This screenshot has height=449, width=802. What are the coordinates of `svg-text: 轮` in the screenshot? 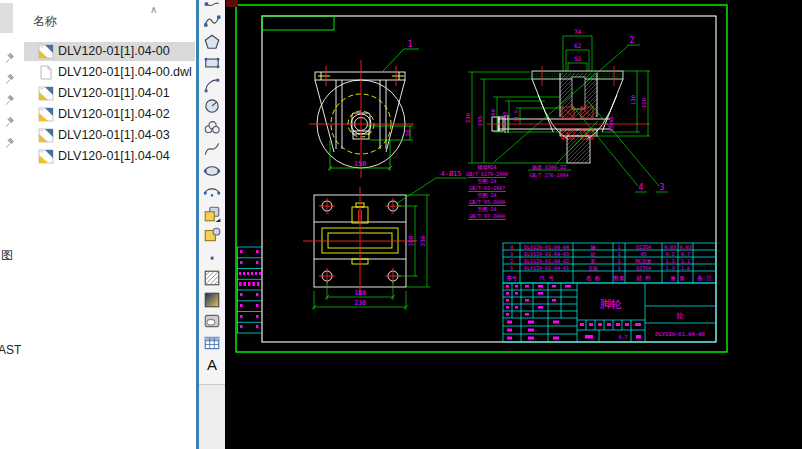 It's located at (594, 254).